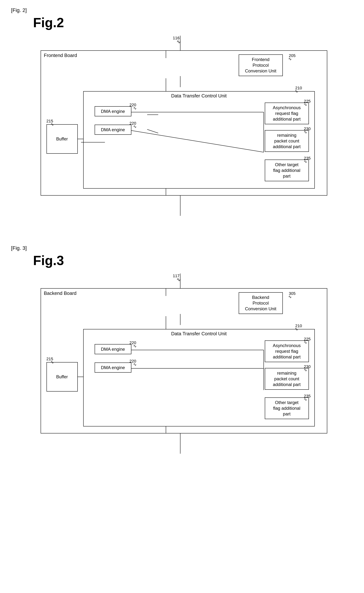 The width and height of the screenshot is (364, 593). Describe the element at coordinates (113, 367) in the screenshot. I see `fig3-dma2-label: DMA engine` at that location.